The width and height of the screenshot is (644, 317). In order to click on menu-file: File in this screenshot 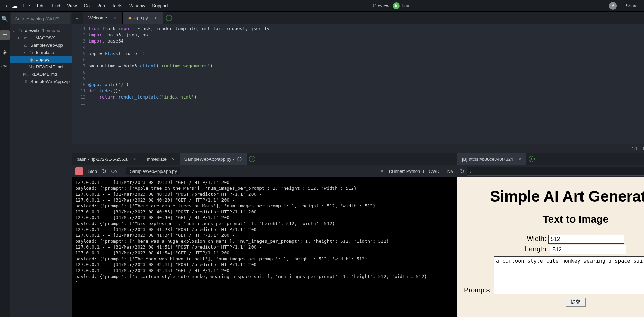, I will do `click(26, 6)`.